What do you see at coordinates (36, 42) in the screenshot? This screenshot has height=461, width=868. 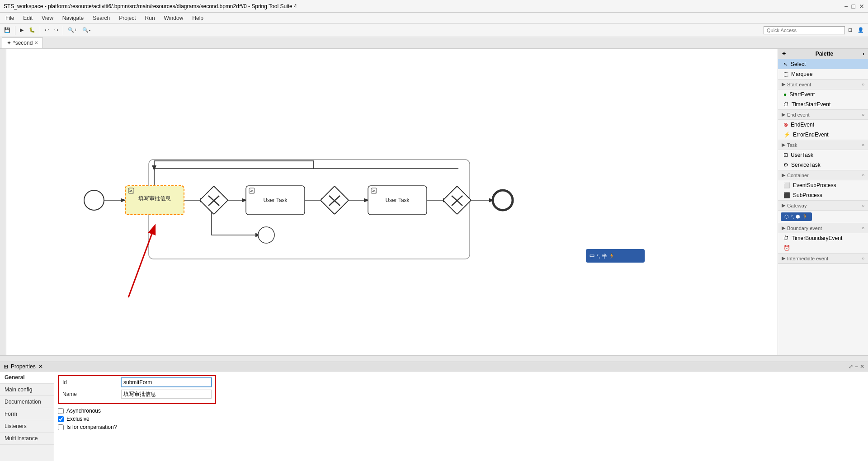 I see `tab-close-icon: ✕` at bounding box center [36, 42].